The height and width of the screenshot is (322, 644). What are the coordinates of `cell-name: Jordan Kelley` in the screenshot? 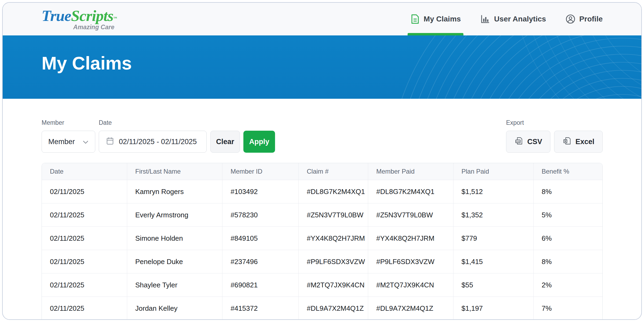 It's located at (175, 309).